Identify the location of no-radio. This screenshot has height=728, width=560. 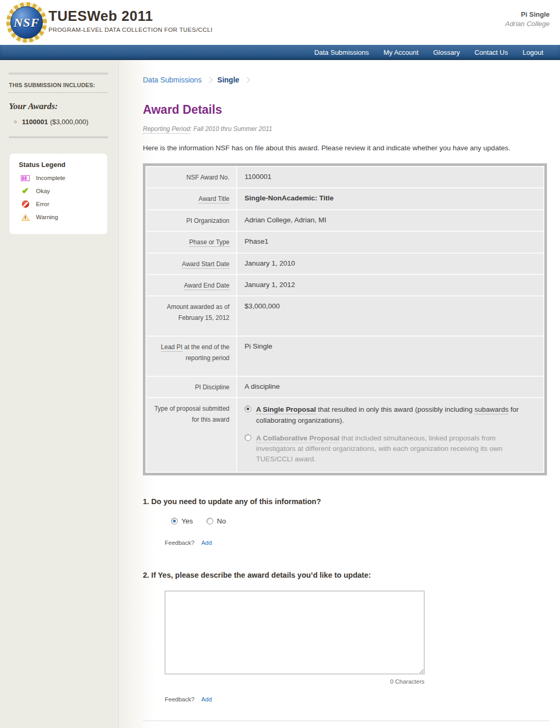
(210, 521).